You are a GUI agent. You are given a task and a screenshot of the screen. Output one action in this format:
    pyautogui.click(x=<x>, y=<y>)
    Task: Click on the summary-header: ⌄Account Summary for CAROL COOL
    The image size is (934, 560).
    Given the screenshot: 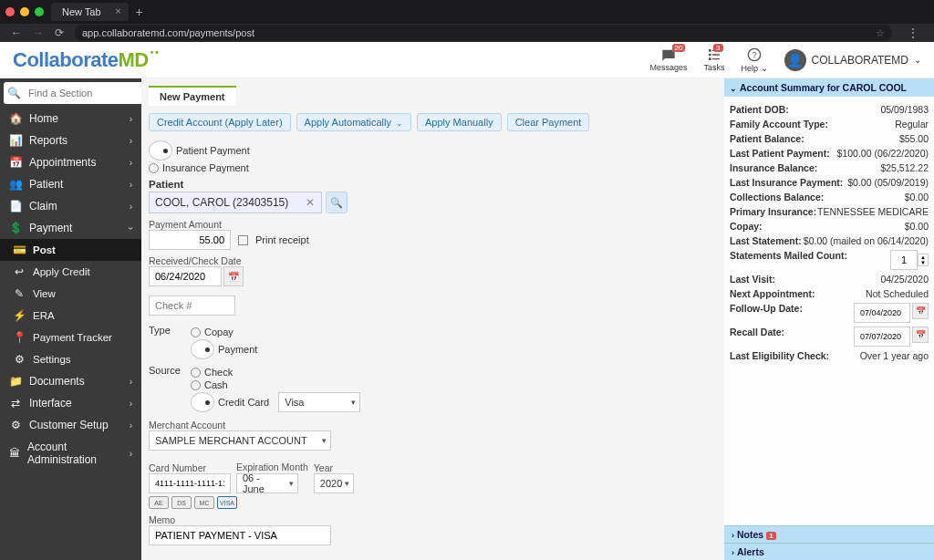 What is the action you would take?
    pyautogui.click(x=829, y=88)
    